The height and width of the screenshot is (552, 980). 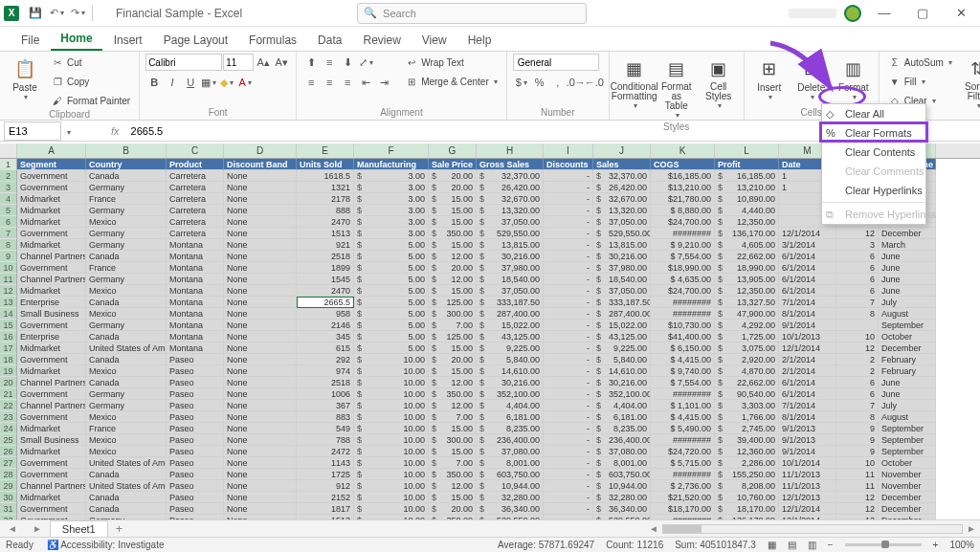 What do you see at coordinates (576, 82) in the screenshot?
I see `dec-inc-button: .0→` at bounding box center [576, 82].